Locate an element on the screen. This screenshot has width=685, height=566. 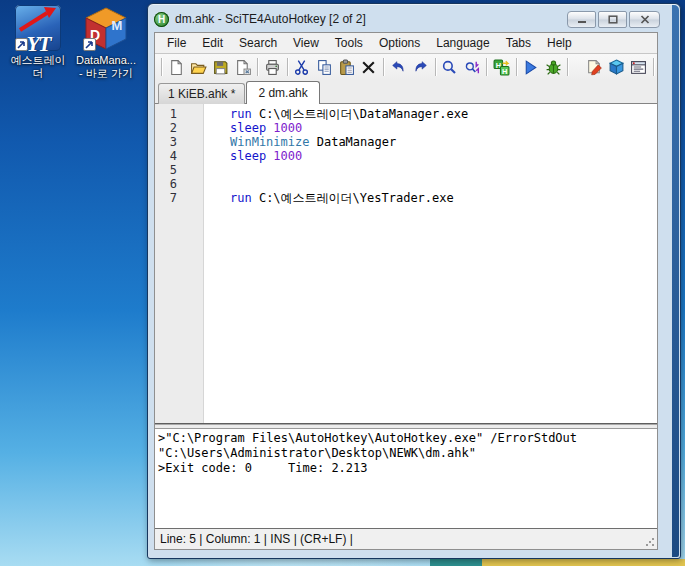
yestrader-label-line2: 더 is located at coordinates (38, 74).